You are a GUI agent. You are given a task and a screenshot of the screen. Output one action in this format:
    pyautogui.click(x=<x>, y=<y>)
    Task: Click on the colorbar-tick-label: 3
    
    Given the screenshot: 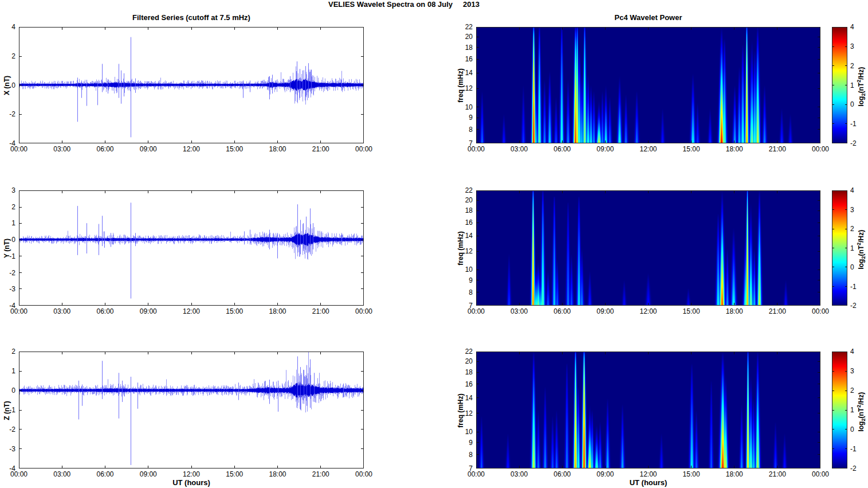 What is the action you would take?
    pyautogui.click(x=858, y=47)
    